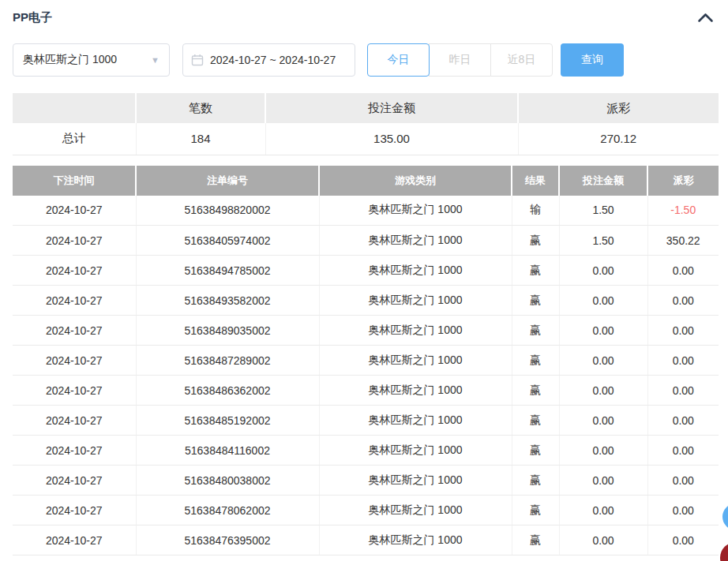  Describe the element at coordinates (366, 451) in the screenshot. I see `table-row: 2024-10-2751638484116002奥林匹斯之门 1000赢0.00…` at that location.